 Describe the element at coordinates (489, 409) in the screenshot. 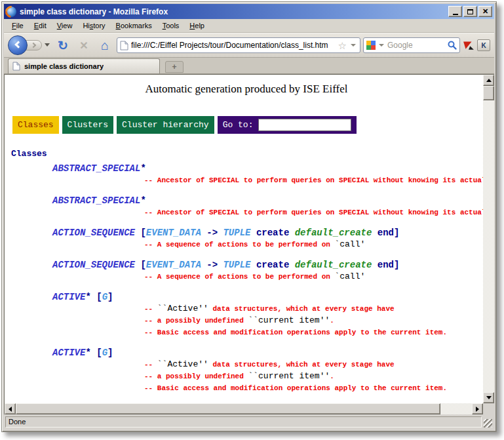

I see `scrollbar-corner` at that location.